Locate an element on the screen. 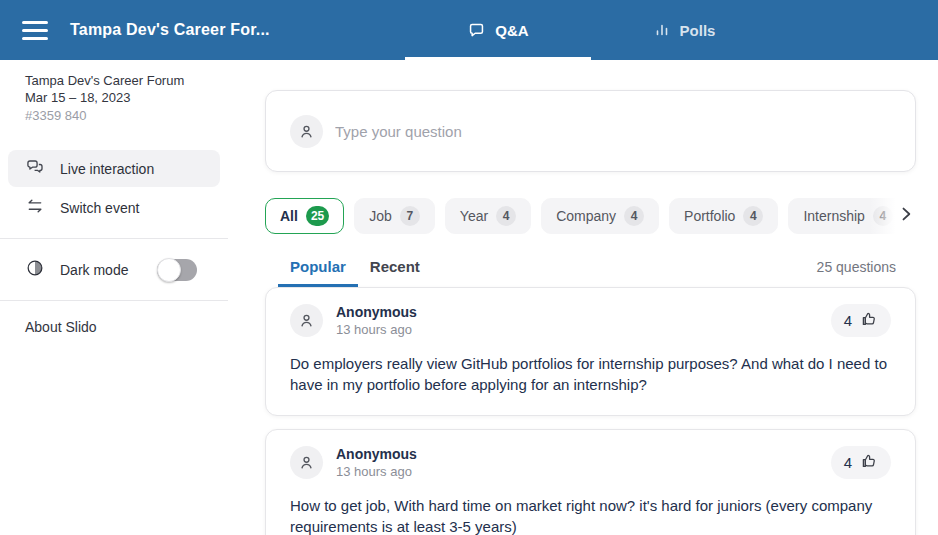  tab-polls-label: Polls is located at coordinates (698, 30).